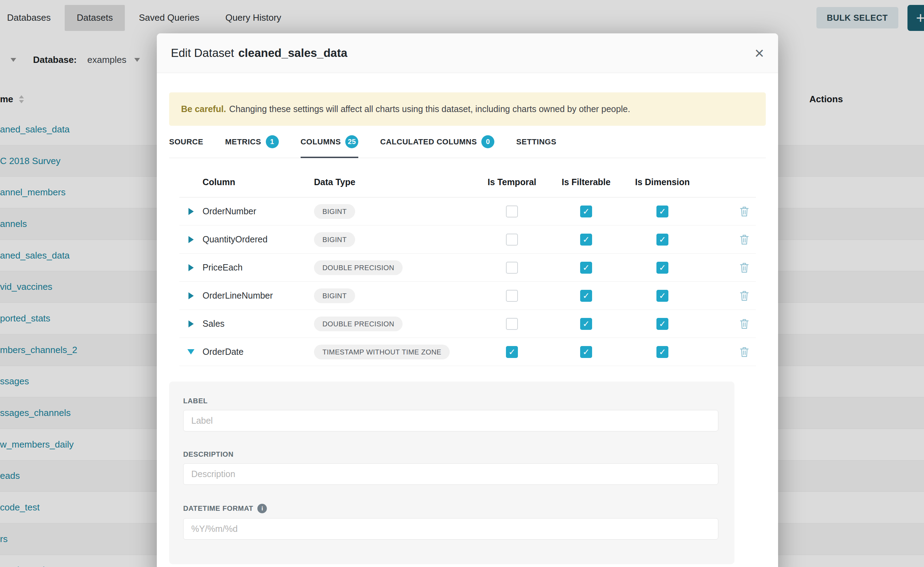 This screenshot has height=567, width=924. What do you see at coordinates (358, 268) in the screenshot?
I see `data-type-pill: DOUBLE PRECISION` at bounding box center [358, 268].